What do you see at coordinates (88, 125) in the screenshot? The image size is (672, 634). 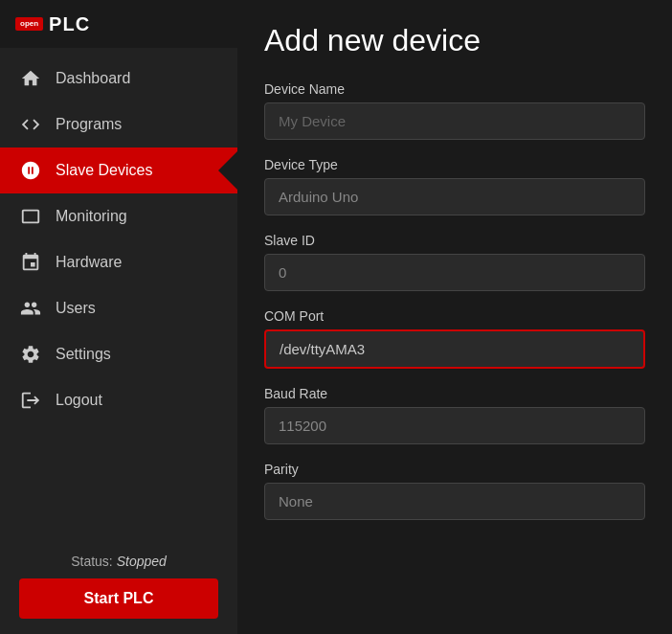 I see `sidebar-item-label-programs: Programs` at bounding box center [88, 125].